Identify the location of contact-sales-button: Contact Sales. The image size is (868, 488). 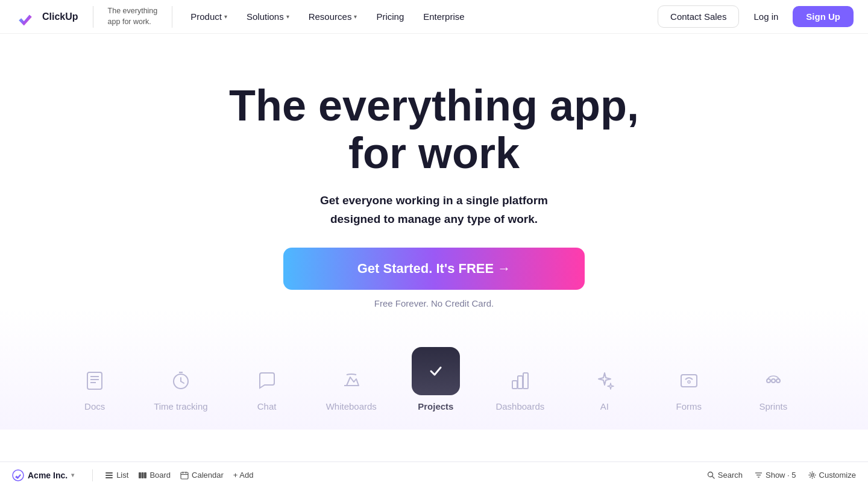
(698, 17).